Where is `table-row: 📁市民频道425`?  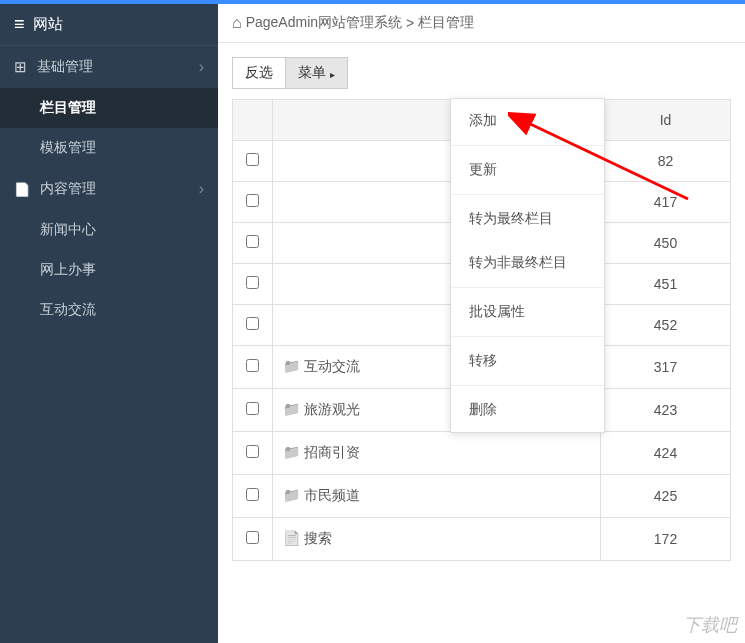 table-row: 📁市民频道425 is located at coordinates (482, 496).